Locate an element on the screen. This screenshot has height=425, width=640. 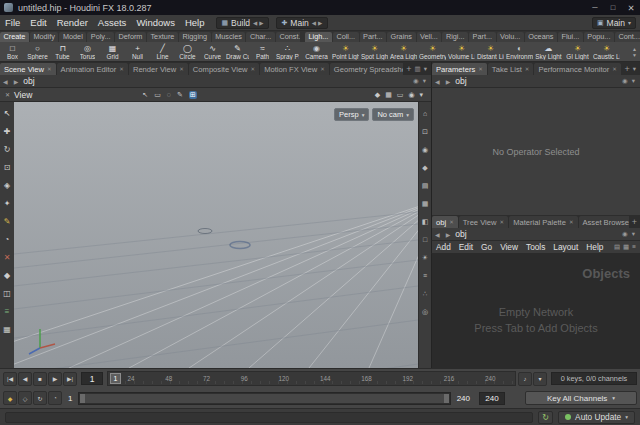
next-arrow-icon: ▶ is located at coordinates (320, 23).